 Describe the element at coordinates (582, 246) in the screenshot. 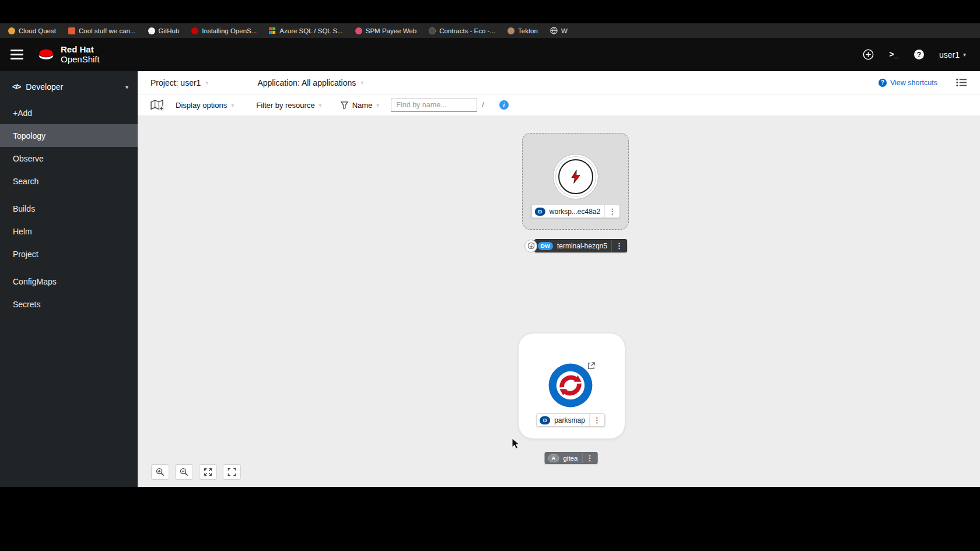

I see `terminal-label-text: terminal-hezqn5` at that location.